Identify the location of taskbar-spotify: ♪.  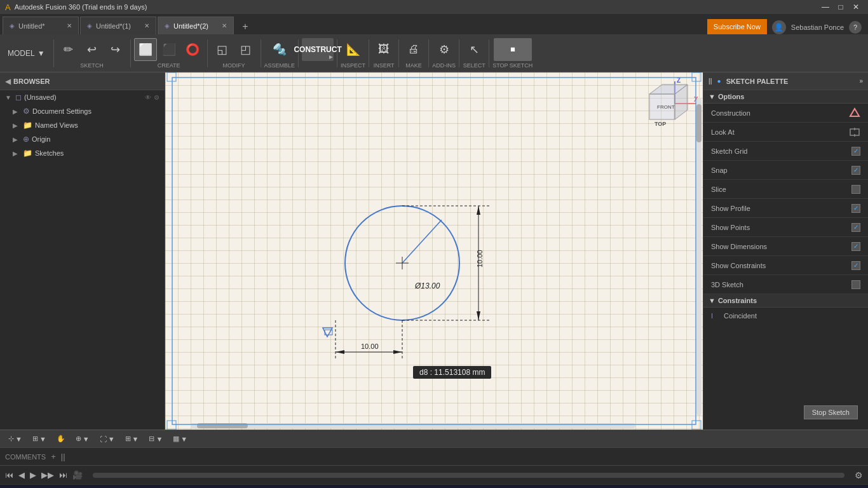
(127, 487).